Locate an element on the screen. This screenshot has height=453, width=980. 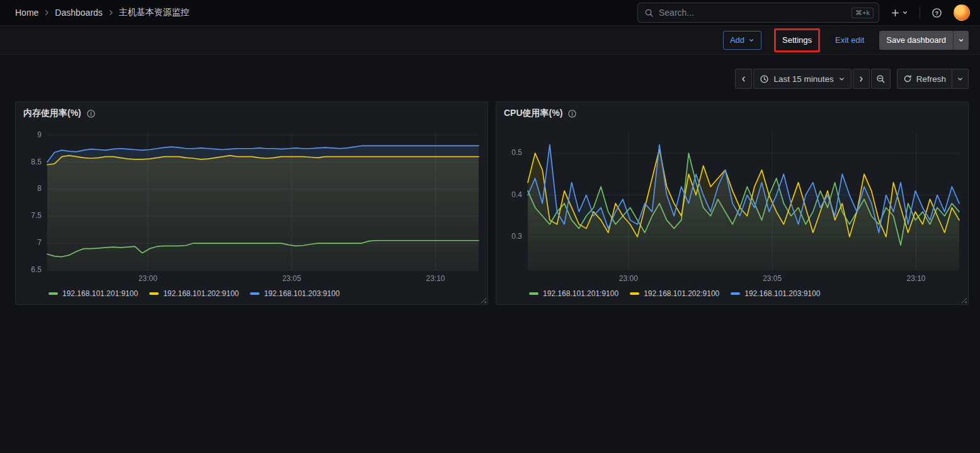
zoom-out-time-button is located at coordinates (880, 79).